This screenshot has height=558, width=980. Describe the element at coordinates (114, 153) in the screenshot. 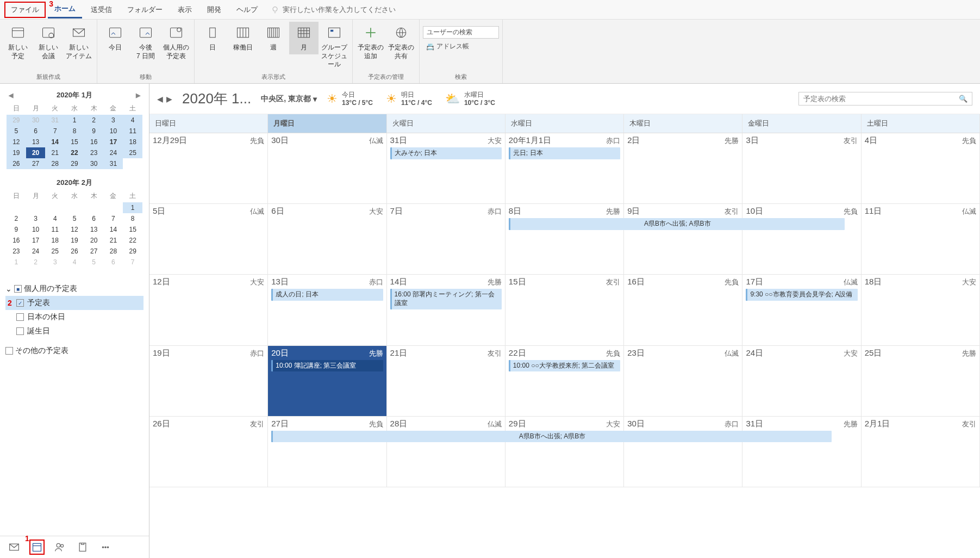

I see `minical-day: 24` at that location.